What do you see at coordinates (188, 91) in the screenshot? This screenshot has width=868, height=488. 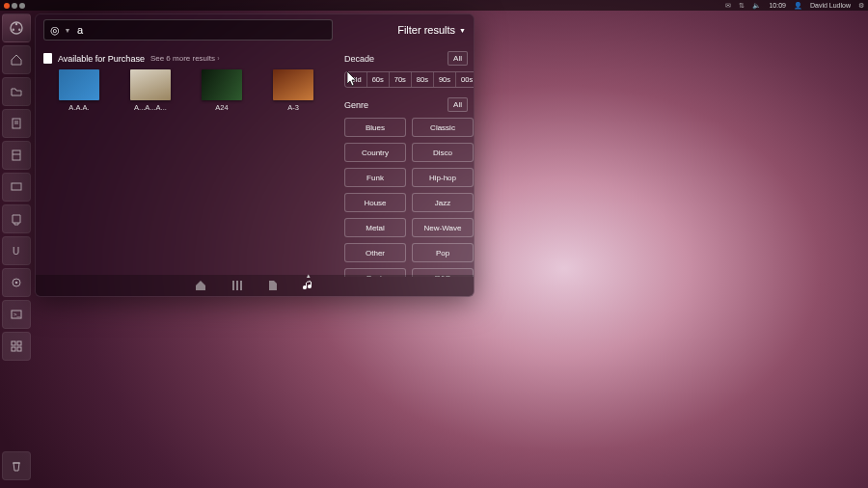 I see `result-grid: A.A.A.A...A...A...A24A-3` at bounding box center [188, 91].